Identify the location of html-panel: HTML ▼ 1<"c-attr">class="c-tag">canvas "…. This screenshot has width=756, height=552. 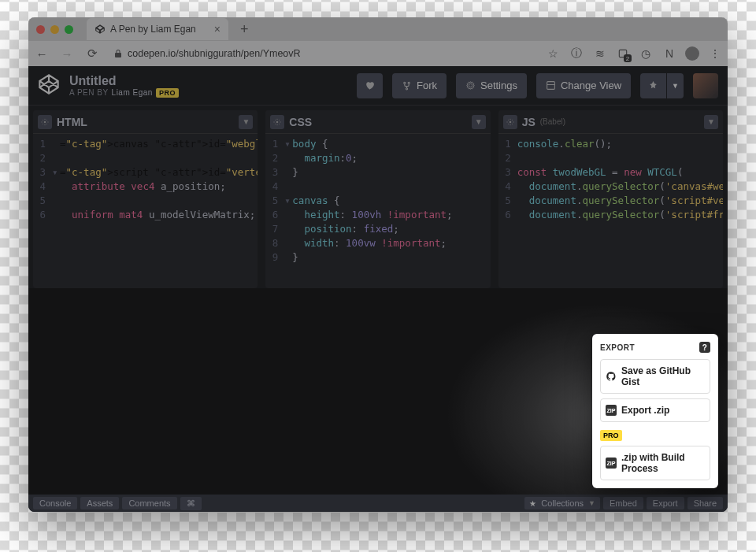
(145, 199).